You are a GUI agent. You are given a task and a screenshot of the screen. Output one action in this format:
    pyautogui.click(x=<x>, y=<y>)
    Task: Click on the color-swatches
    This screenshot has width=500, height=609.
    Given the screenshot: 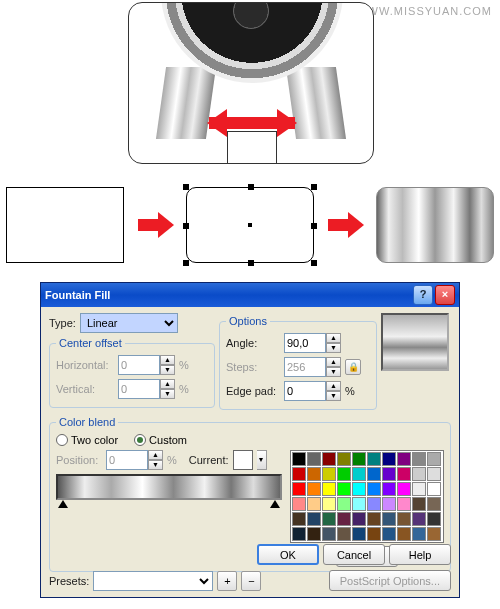 What is the action you would take?
    pyautogui.click(x=367, y=496)
    